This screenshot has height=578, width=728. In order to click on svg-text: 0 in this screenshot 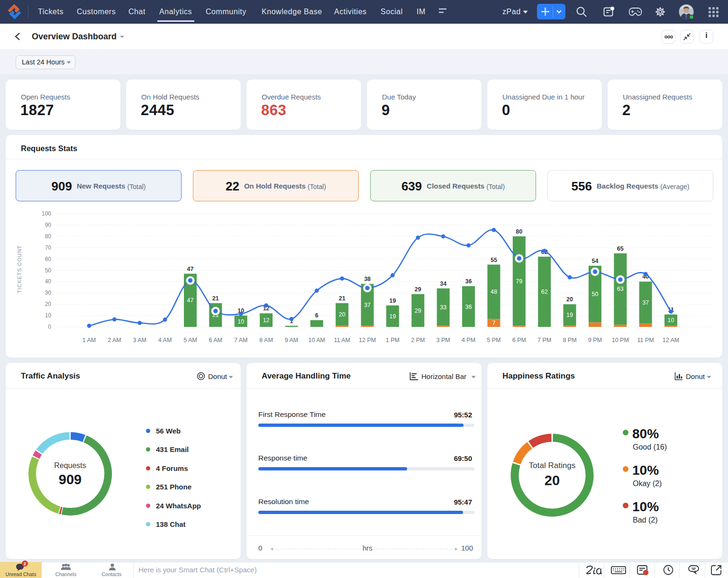, I will do `click(49, 327)`.